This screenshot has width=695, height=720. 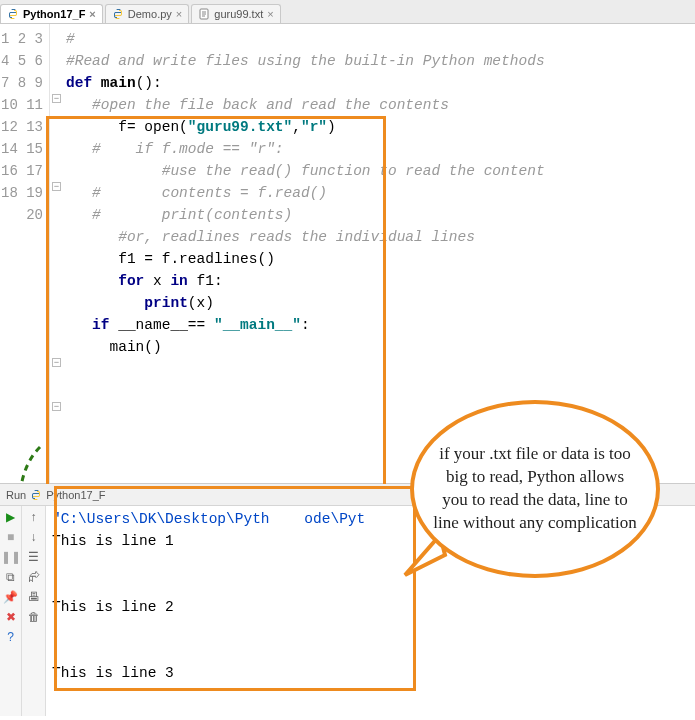 I want to click on code-line: f1 = f.readlines(), so click(x=378, y=259).